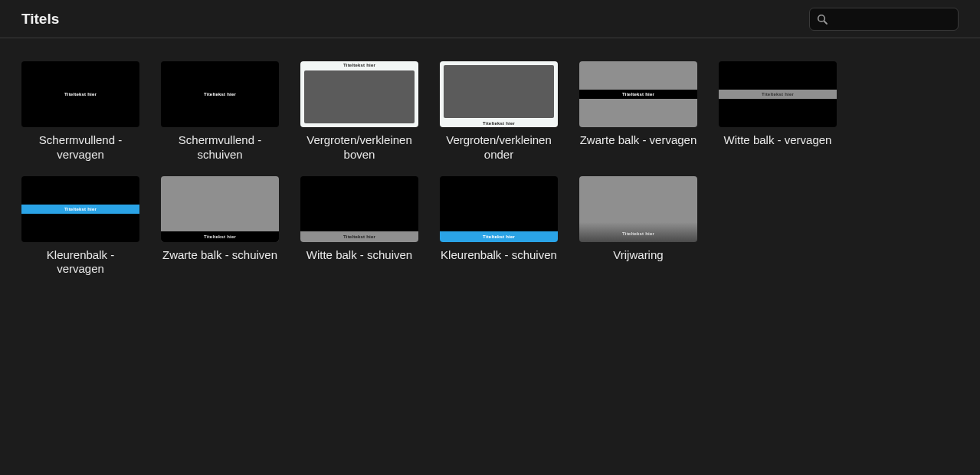 Image resolution: width=980 pixels, height=475 pixels. What do you see at coordinates (80, 112) in the screenshot?
I see `title-item-fullscreen-fade: Titeltekst hierSchermvullend - vervagen` at bounding box center [80, 112].